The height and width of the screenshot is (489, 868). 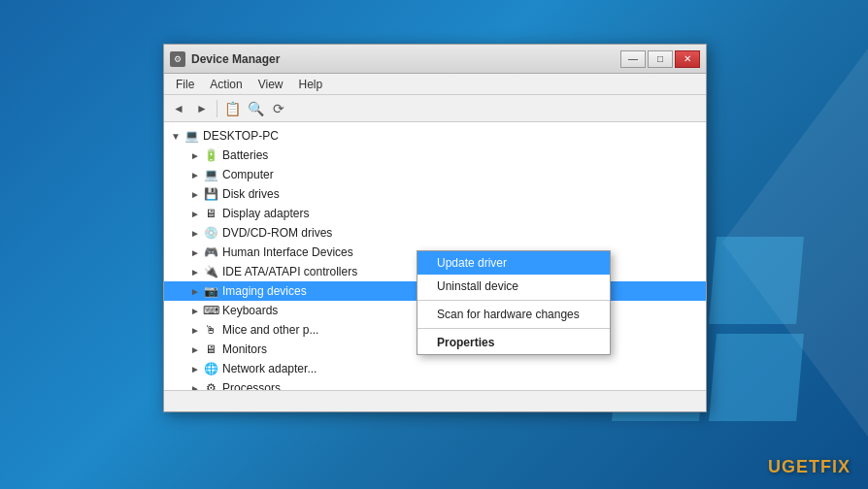 What do you see at coordinates (687, 59) in the screenshot?
I see `close-button: ✕` at bounding box center [687, 59].